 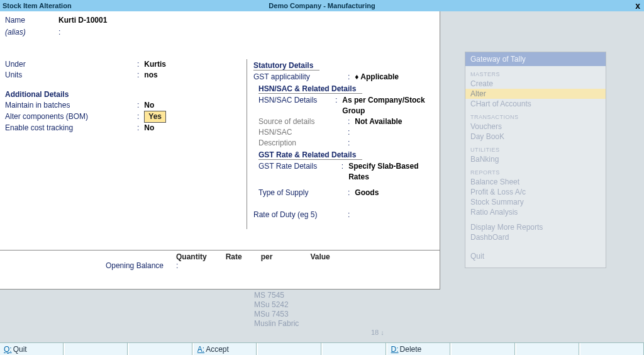 I want to click on gateway-item-dash: DashbOard, so click(x=536, y=237).